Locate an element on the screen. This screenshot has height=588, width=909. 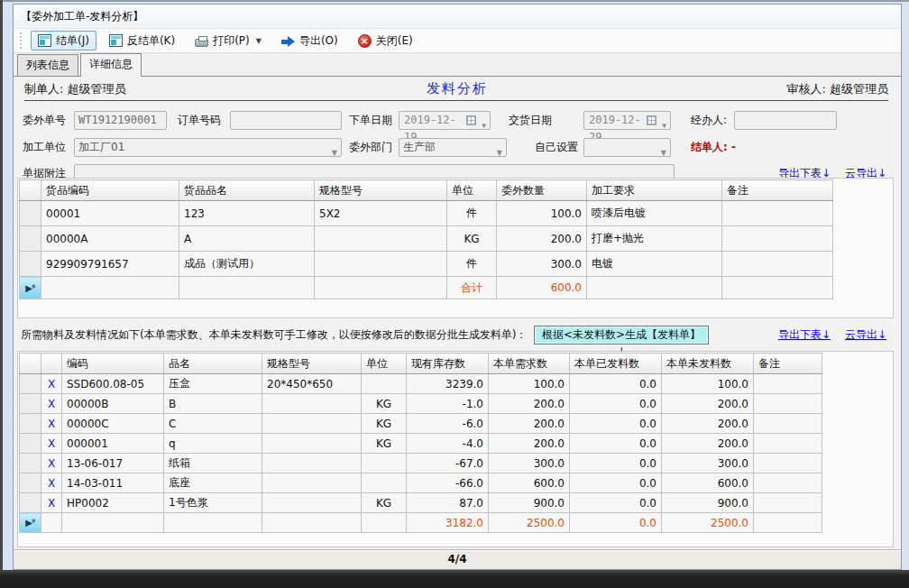
cell-need: 100.0 is located at coordinates (529, 384).